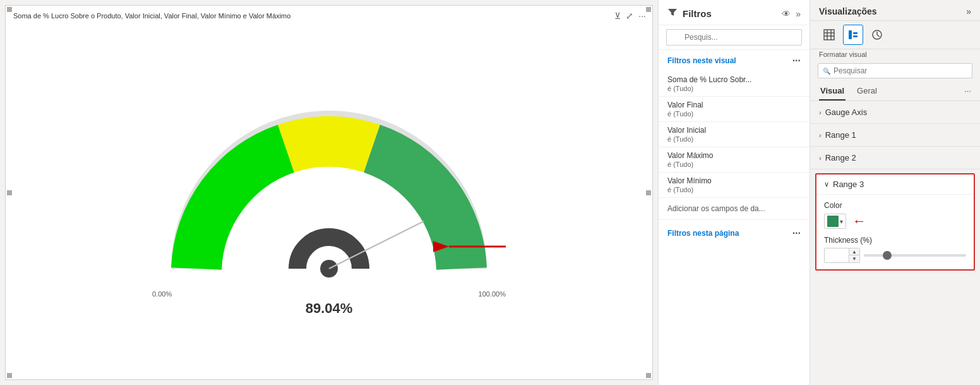  I want to click on thickness-input, so click(837, 255).